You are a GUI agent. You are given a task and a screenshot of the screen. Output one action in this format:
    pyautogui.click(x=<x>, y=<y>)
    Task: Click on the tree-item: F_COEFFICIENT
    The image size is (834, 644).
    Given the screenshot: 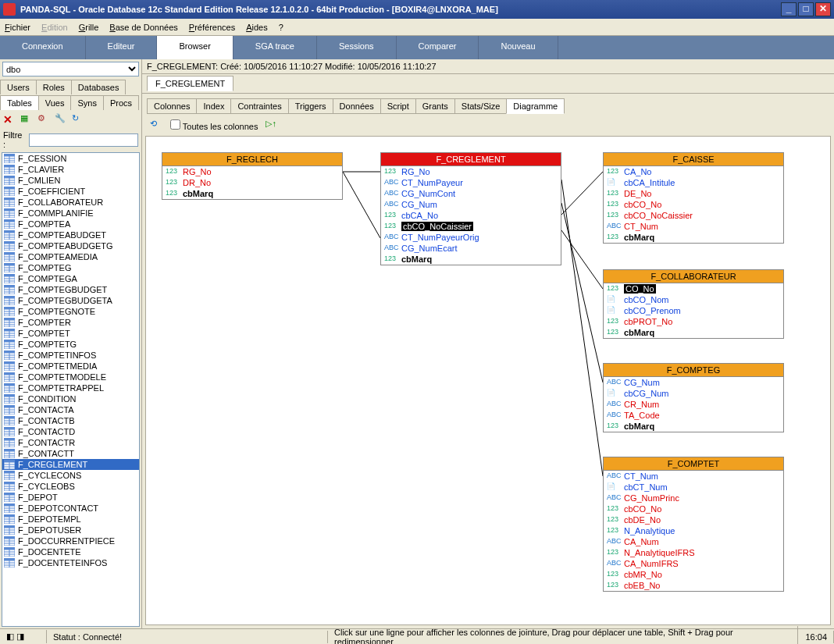 What is the action you would take?
    pyautogui.click(x=70, y=191)
    